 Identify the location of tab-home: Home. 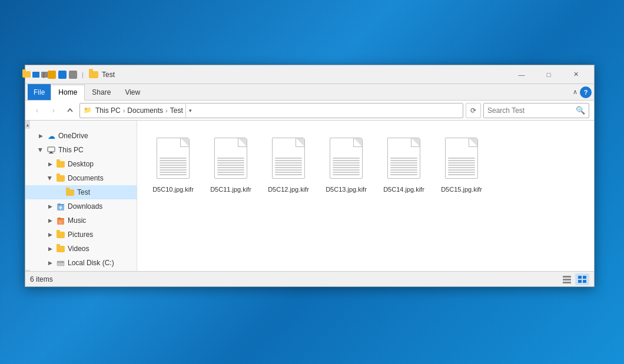
(68, 93).